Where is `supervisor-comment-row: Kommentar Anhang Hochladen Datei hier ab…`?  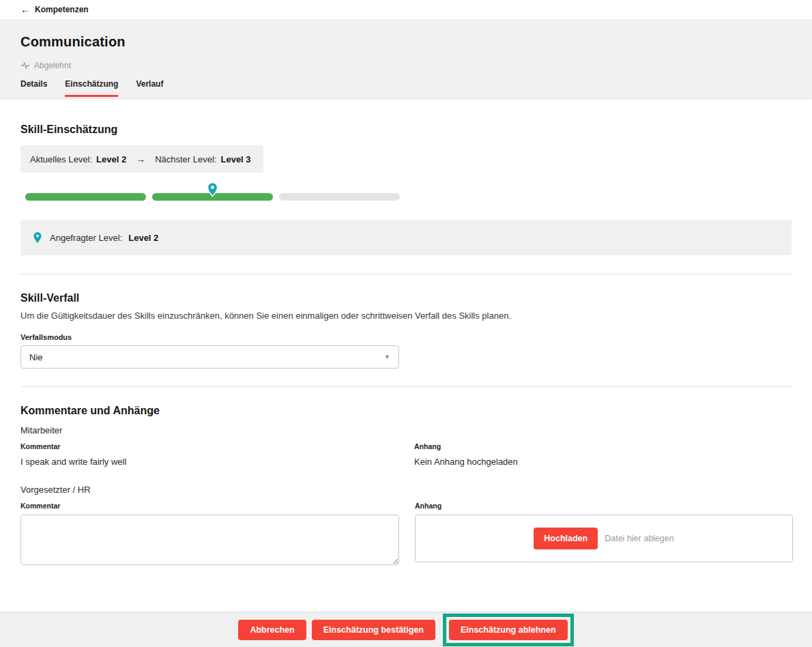 supervisor-comment-row: Kommentar Anhang Hochladen Datei hier ab… is located at coordinates (406, 531).